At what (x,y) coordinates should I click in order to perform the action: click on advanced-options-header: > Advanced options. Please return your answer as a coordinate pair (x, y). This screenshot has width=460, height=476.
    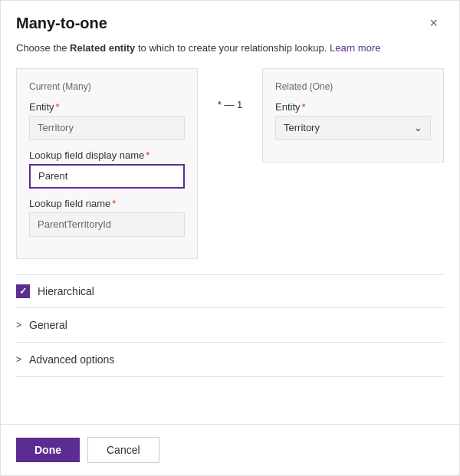
    Looking at the image, I should click on (230, 359).